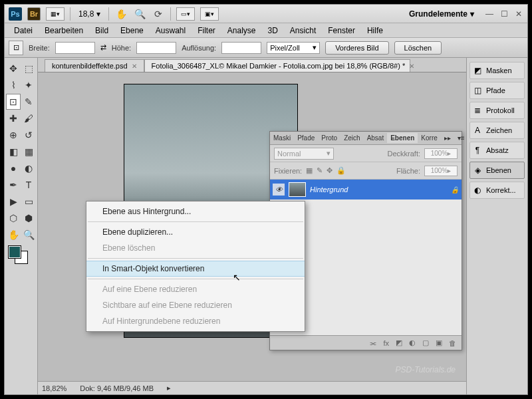 This screenshot has width=532, height=399. I want to click on path-select-tool: ▶, so click(13, 201).